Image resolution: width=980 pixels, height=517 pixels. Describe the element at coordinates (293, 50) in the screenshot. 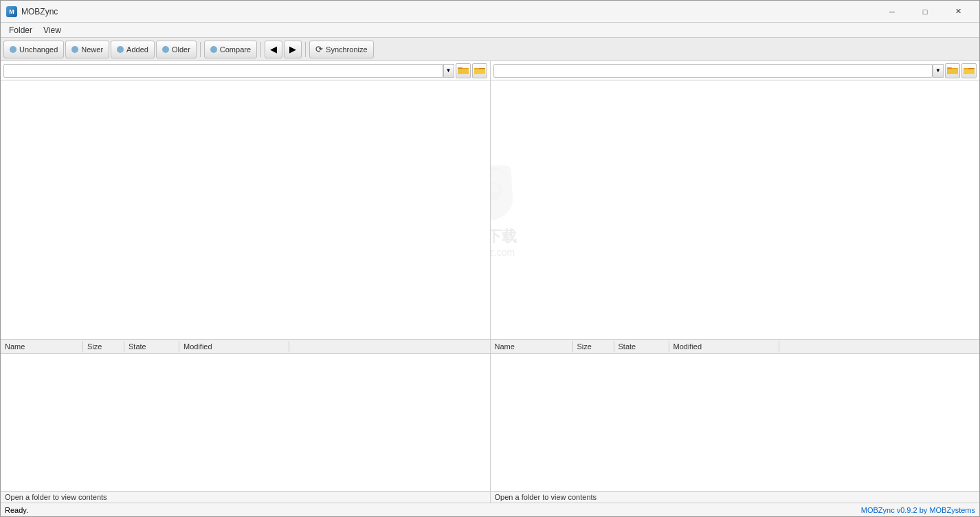

I see `toolbar-right-arrow-button: ▶` at that location.